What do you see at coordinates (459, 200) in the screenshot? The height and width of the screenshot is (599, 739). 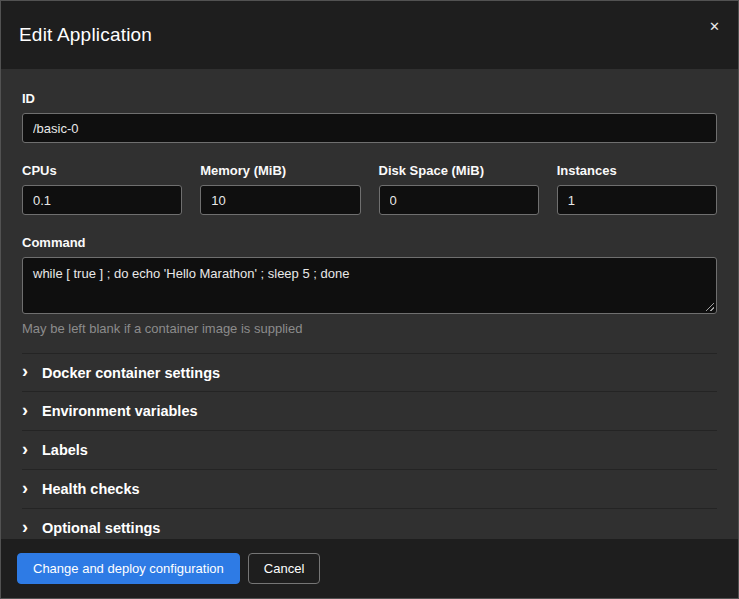 I see `disk-space-input` at bounding box center [459, 200].